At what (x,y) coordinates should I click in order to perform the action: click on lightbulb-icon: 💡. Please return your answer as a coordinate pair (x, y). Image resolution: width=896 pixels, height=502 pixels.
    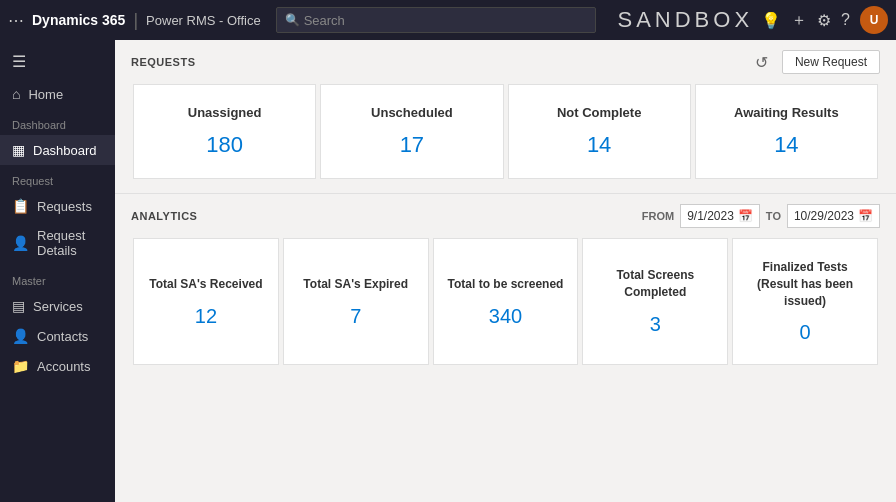
    Looking at the image, I should click on (771, 20).